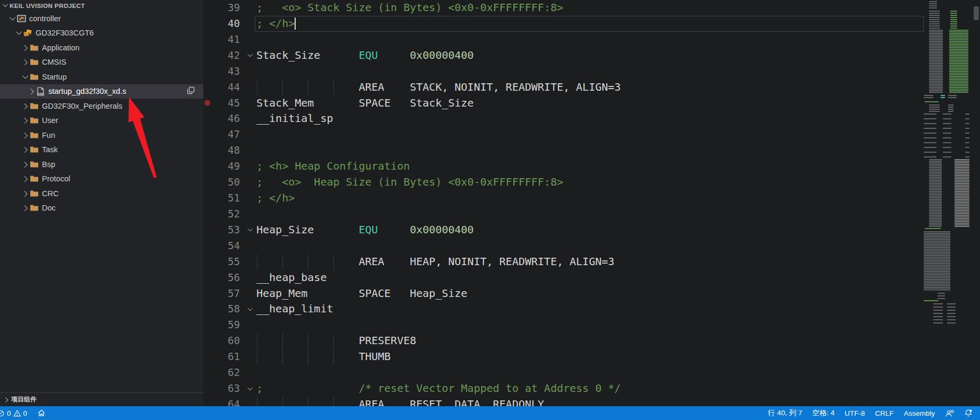  What do you see at coordinates (222, 294) in the screenshot?
I see `line-number: 57` at bounding box center [222, 294].